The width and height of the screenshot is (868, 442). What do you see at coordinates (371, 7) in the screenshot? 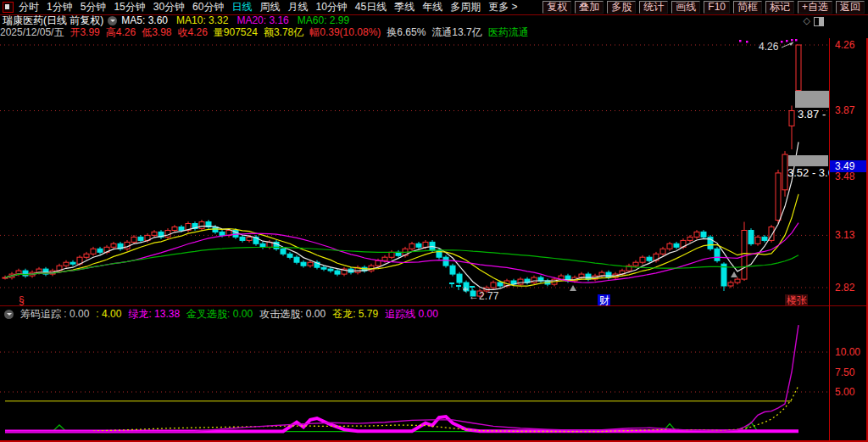
I see `period-tab-45日线: 45日线` at bounding box center [371, 7].